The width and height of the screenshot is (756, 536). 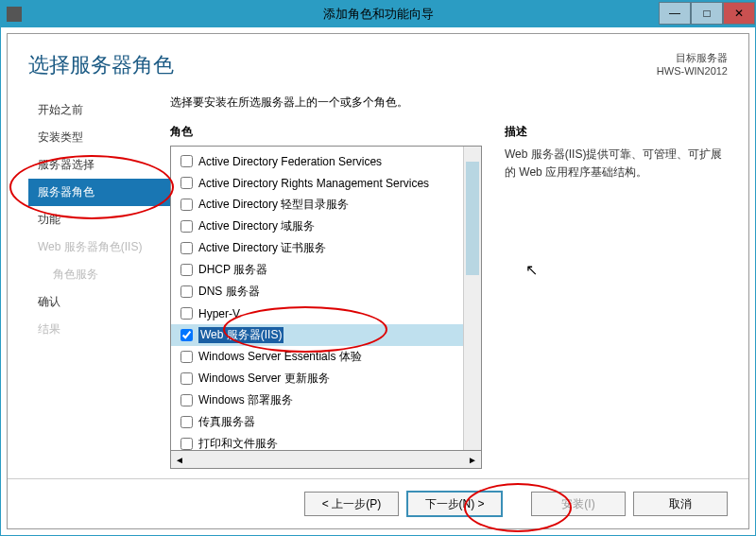 I want to click on role-row: DHCP 服务器, so click(x=318, y=270).